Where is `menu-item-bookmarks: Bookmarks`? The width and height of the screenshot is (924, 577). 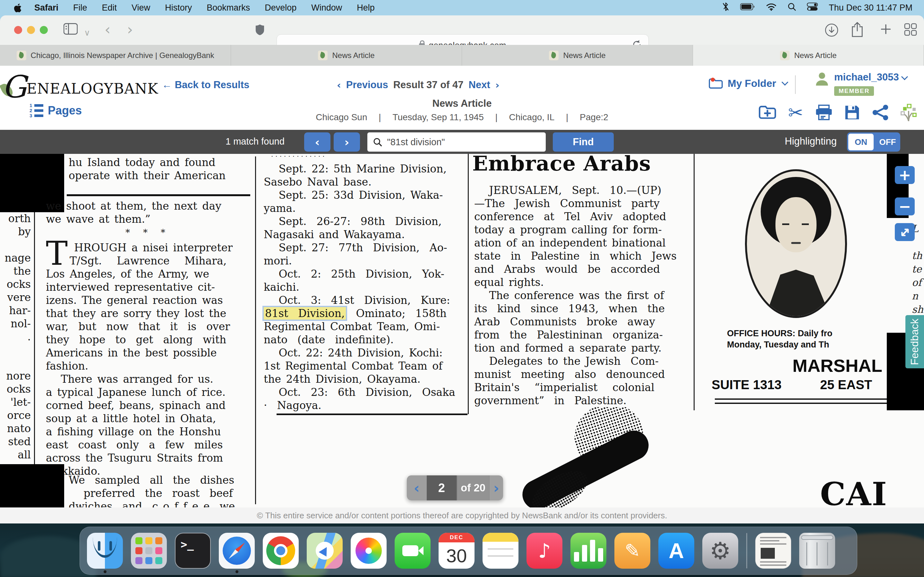 menu-item-bookmarks: Bookmarks is located at coordinates (228, 8).